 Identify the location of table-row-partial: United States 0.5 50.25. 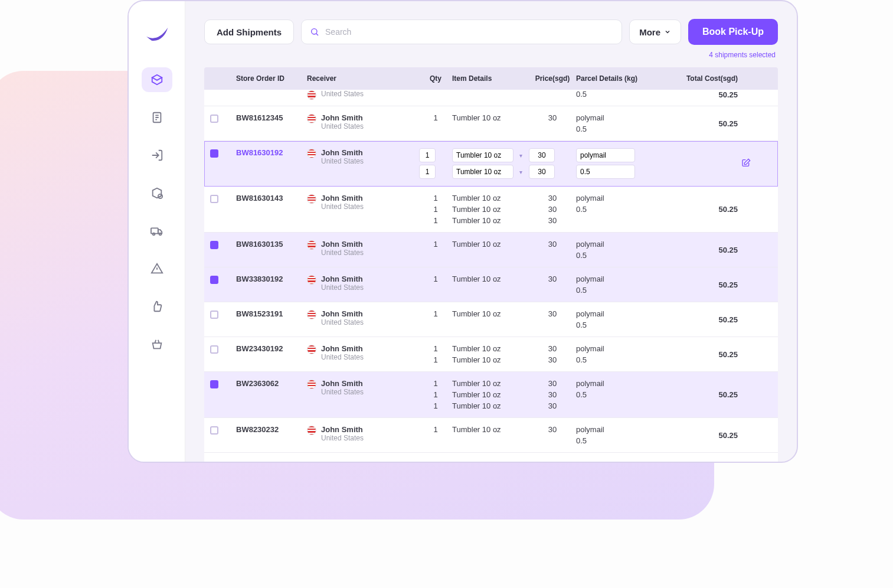
(491, 98).